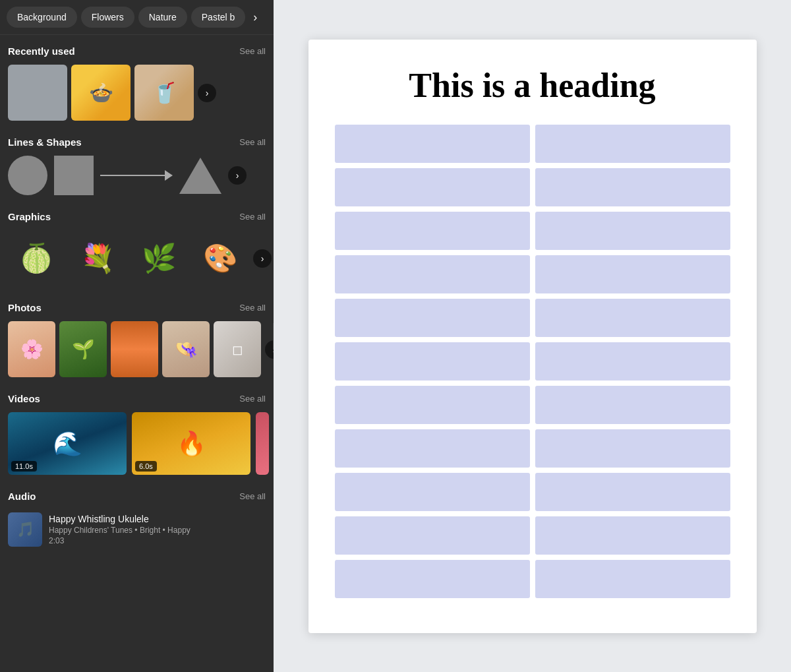 The height and width of the screenshot is (672, 791). Describe the element at coordinates (169, 175) in the screenshot. I see `shape-arrow-head` at that location.